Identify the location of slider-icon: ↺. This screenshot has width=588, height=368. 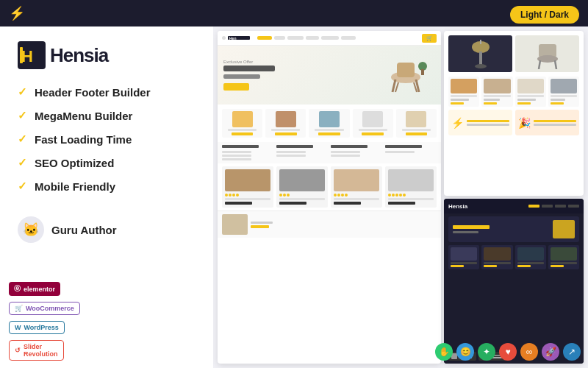
(18, 350).